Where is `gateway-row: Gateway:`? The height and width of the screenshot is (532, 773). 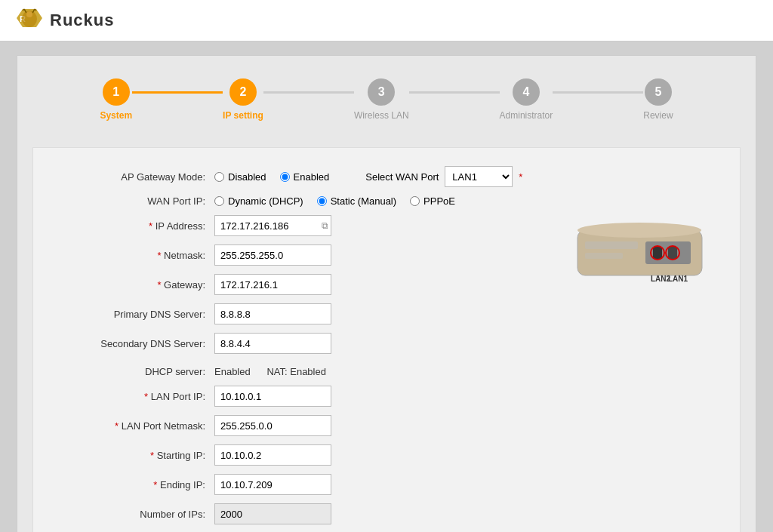
gateway-row: Gateway: is located at coordinates (313, 284).